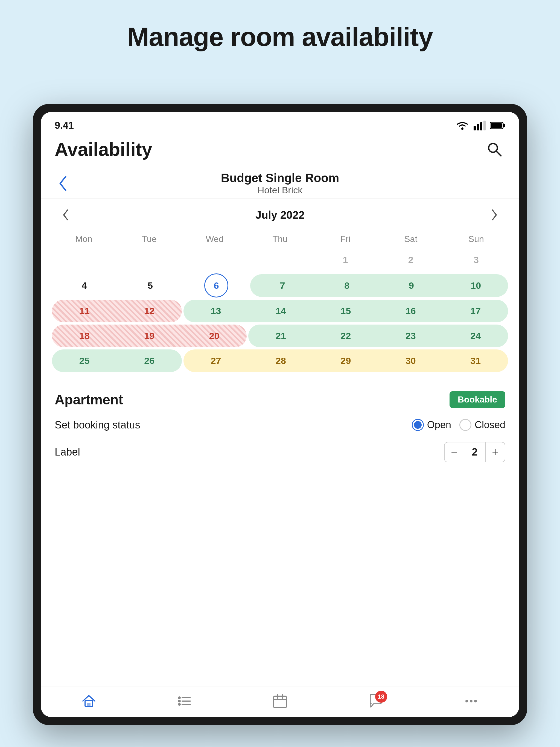 The image size is (560, 747). What do you see at coordinates (280, 215) in the screenshot?
I see `calendar-month: July 2022` at bounding box center [280, 215].